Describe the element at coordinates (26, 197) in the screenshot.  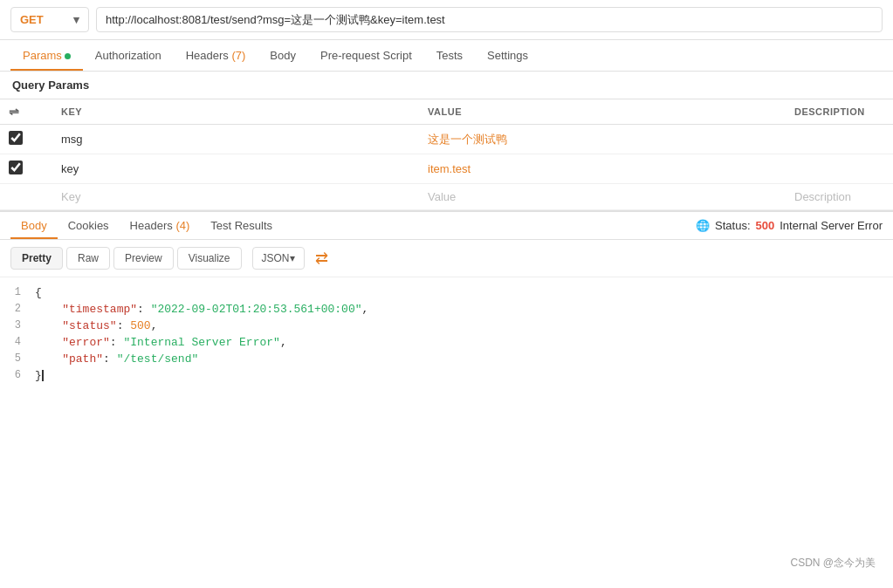
I see `empty-check-cell` at that location.